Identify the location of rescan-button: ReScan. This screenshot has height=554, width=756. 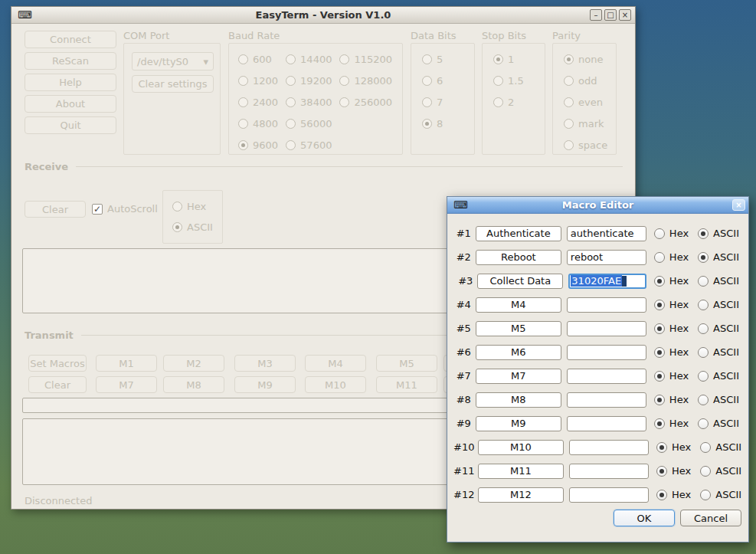
(70, 61).